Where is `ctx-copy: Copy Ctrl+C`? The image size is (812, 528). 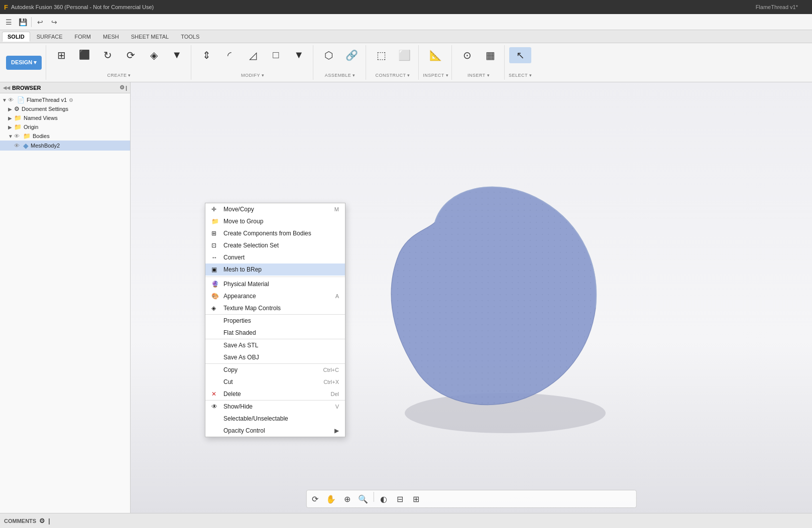 ctx-copy: Copy Ctrl+C is located at coordinates (275, 370).